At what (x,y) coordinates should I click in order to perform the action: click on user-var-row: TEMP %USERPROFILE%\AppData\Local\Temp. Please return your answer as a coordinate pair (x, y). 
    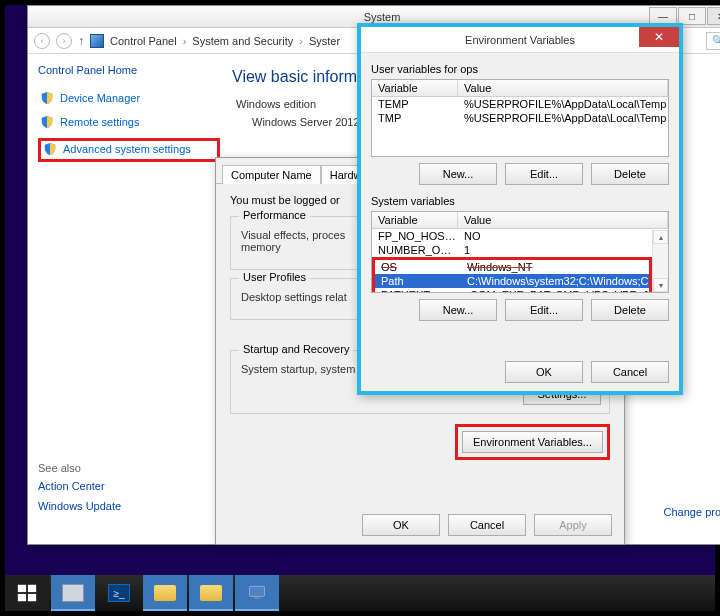
    Looking at the image, I should click on (520, 104).